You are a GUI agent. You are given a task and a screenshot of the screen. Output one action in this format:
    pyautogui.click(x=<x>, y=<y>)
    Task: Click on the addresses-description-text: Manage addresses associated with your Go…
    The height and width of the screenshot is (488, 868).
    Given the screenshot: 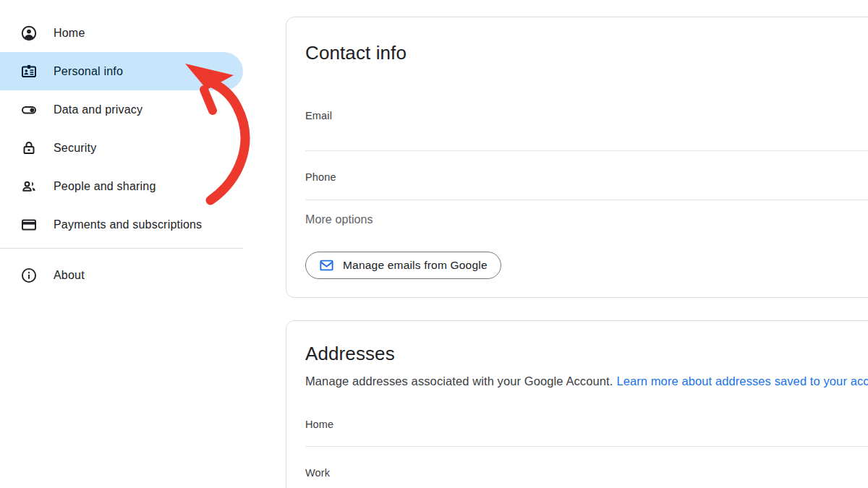 What is the action you would take?
    pyautogui.click(x=459, y=381)
    